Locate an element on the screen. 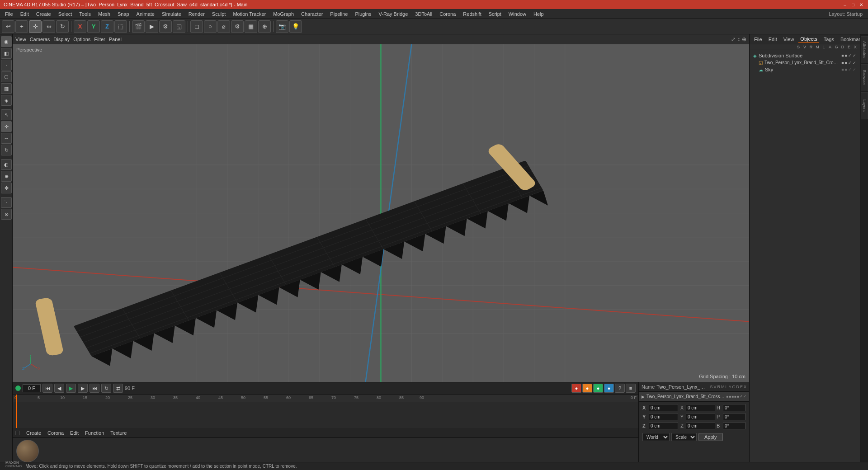 The height and width of the screenshot is (470, 868). ry-btn: Y is located at coordinates (94, 27).